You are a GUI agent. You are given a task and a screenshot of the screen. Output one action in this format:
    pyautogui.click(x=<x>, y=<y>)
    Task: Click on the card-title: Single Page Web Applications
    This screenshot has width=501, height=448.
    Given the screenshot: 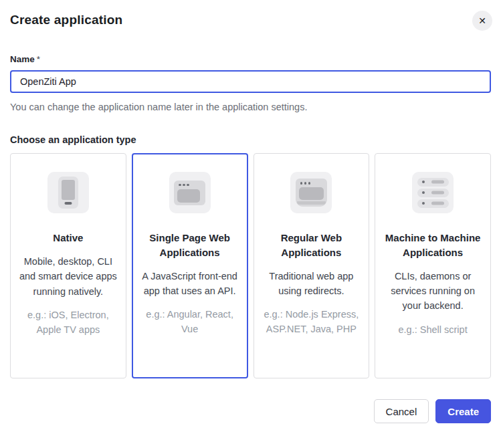 What is the action you would take?
    pyautogui.click(x=190, y=245)
    